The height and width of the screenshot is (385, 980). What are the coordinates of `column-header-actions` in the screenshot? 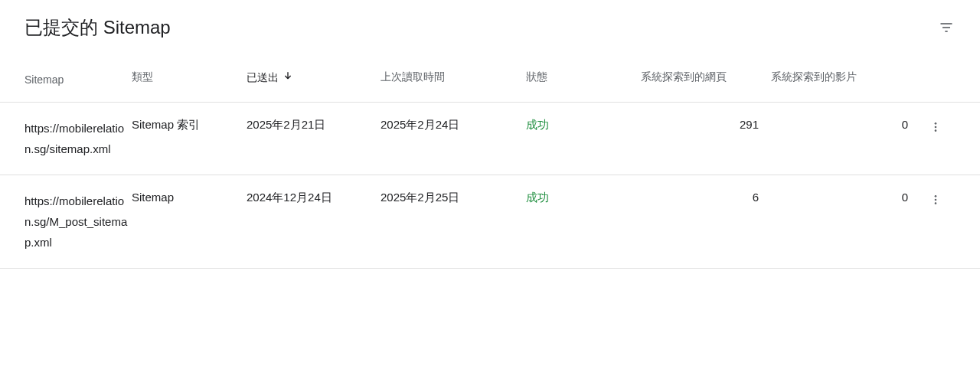 It's located at (936, 80).